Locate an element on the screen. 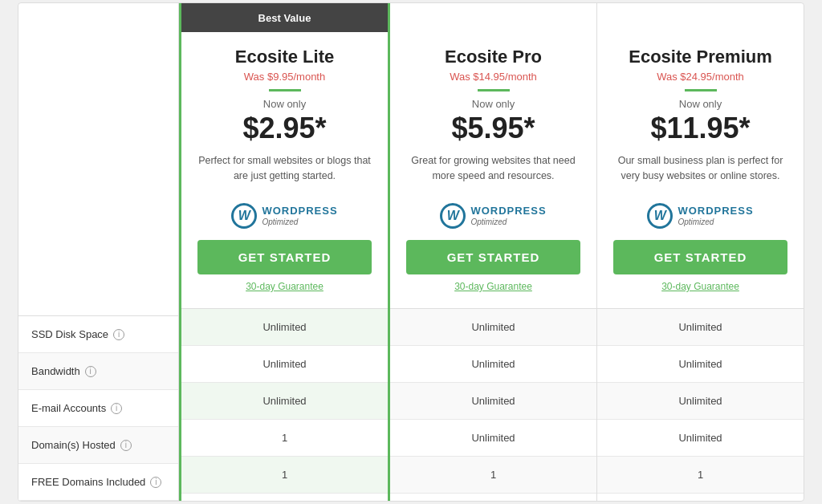 This screenshot has height=504, width=822. plan-pro-name: Ecosite Pro is located at coordinates (493, 57).